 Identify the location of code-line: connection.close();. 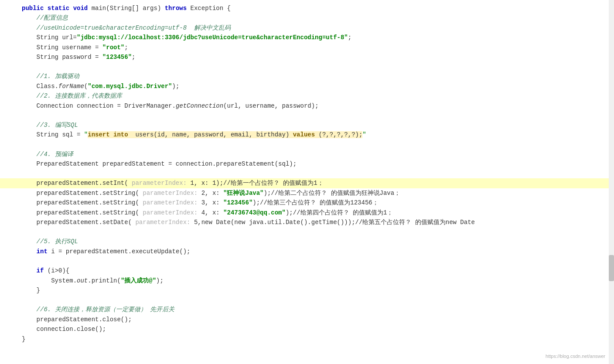
(307, 329).